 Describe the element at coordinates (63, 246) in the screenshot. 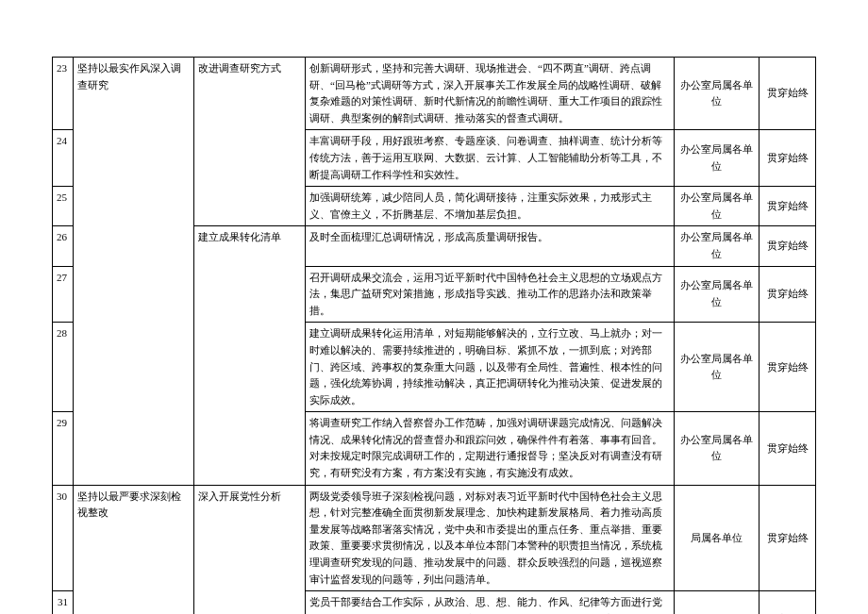

I see `row-id: 26` at that location.